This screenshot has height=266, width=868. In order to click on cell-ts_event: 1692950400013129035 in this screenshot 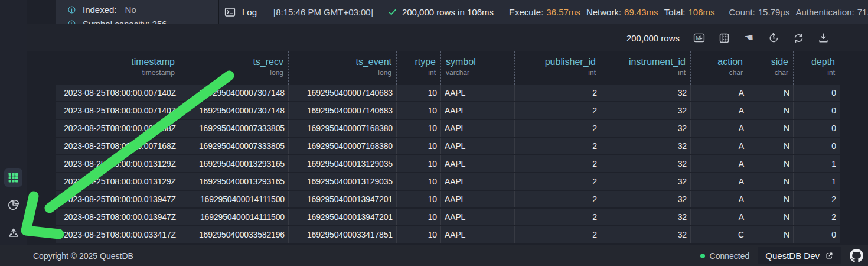, I will do `click(342, 181)`.